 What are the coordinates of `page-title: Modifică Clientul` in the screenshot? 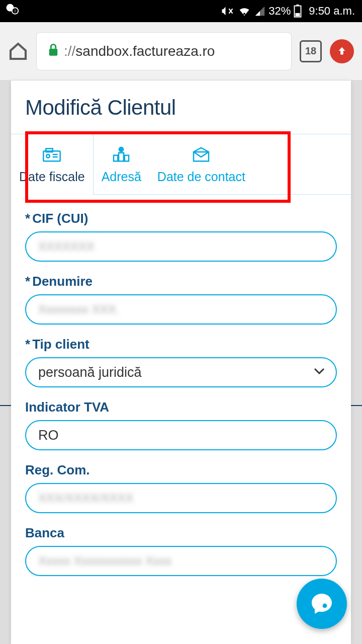 It's located at (181, 108).